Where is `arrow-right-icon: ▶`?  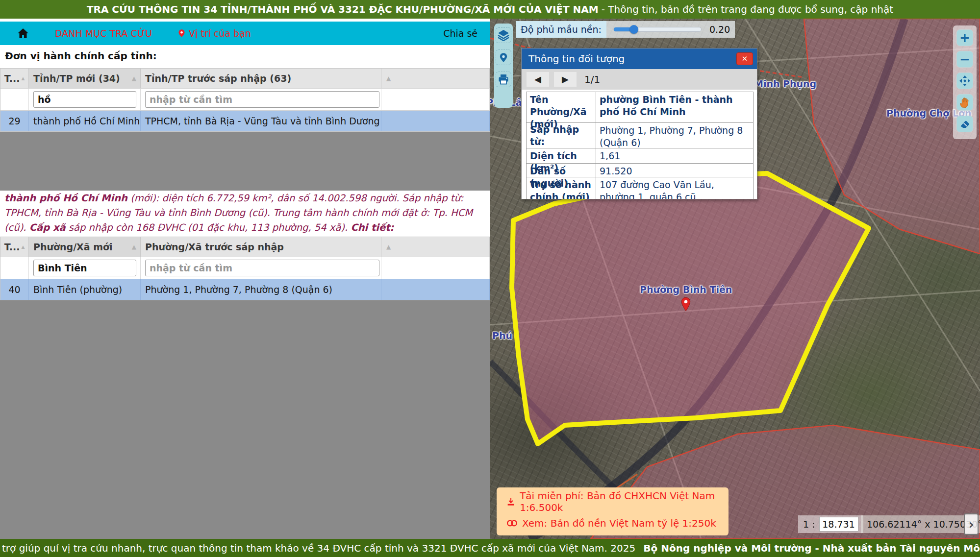
arrow-right-icon: ▶ is located at coordinates (565, 79).